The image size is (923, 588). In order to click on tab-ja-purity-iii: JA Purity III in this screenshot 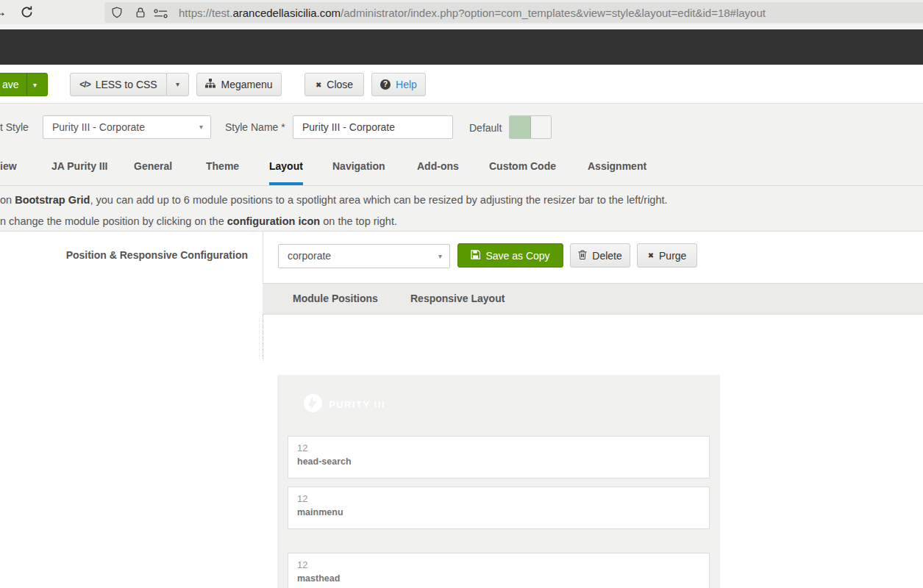, I will do `click(79, 166)`.